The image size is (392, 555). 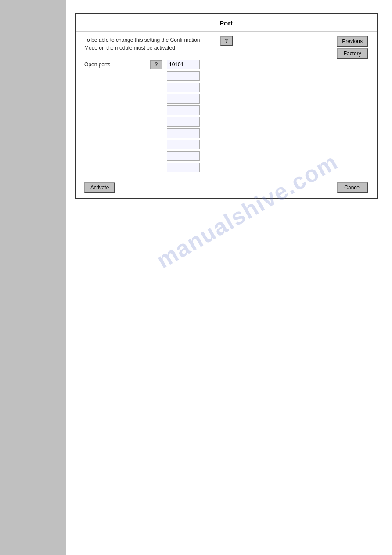 What do you see at coordinates (226, 187) in the screenshot?
I see `dialog-footer: Activate Cancel` at bounding box center [226, 187].